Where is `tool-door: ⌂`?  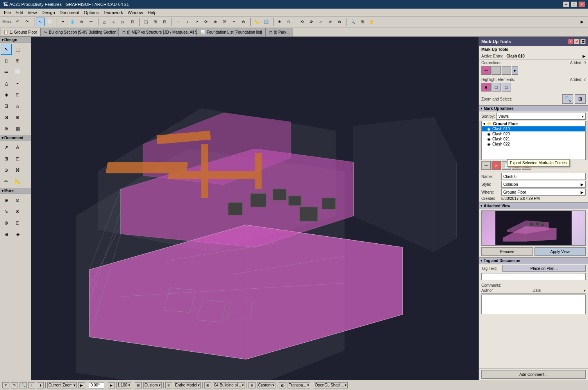
tool-door: ⌂ is located at coordinates (18, 106).